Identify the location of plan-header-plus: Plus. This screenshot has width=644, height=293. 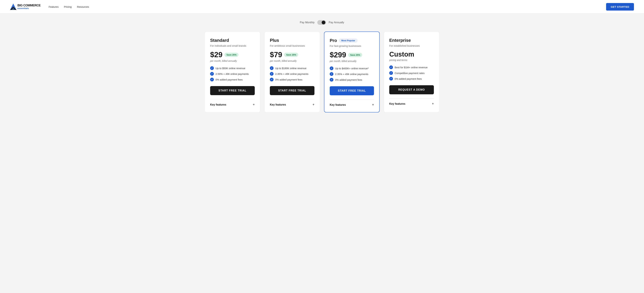
(292, 41).